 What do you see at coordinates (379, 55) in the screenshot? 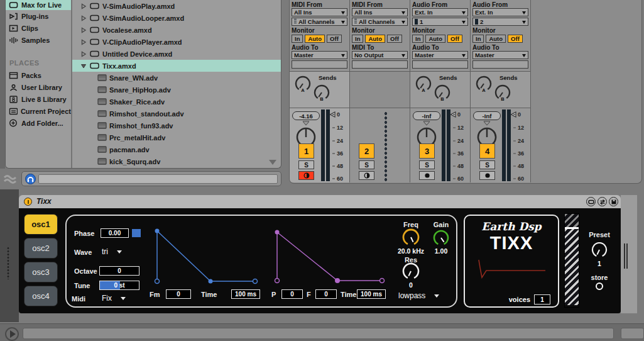
I see `output-select: No Output` at bounding box center [379, 55].